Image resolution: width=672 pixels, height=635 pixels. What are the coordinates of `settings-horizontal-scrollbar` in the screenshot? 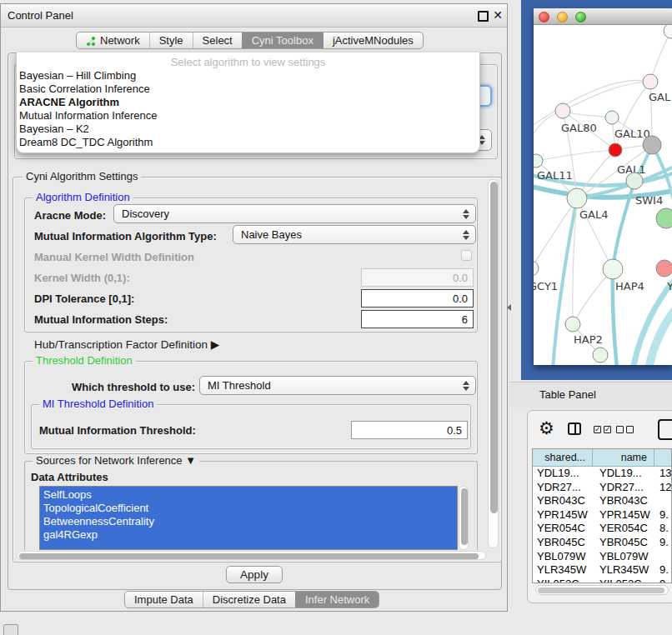 It's located at (252, 555).